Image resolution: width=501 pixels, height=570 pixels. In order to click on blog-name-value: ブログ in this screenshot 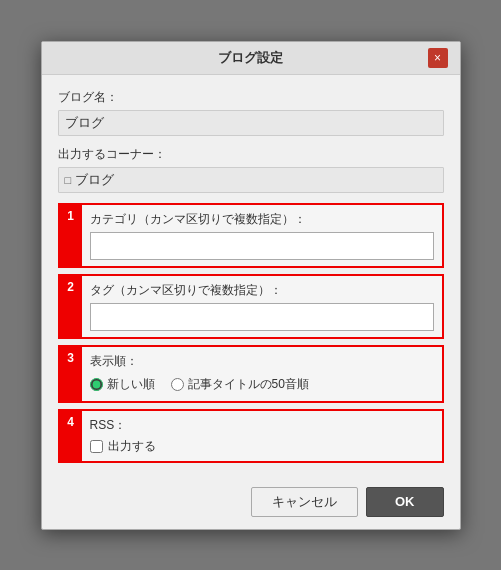, I will do `click(84, 123)`.